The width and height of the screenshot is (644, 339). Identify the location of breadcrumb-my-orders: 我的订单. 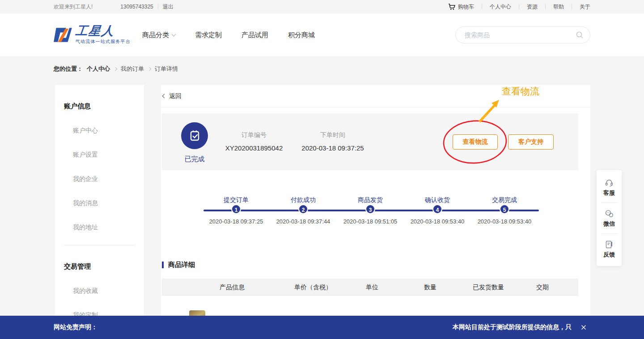
(132, 69).